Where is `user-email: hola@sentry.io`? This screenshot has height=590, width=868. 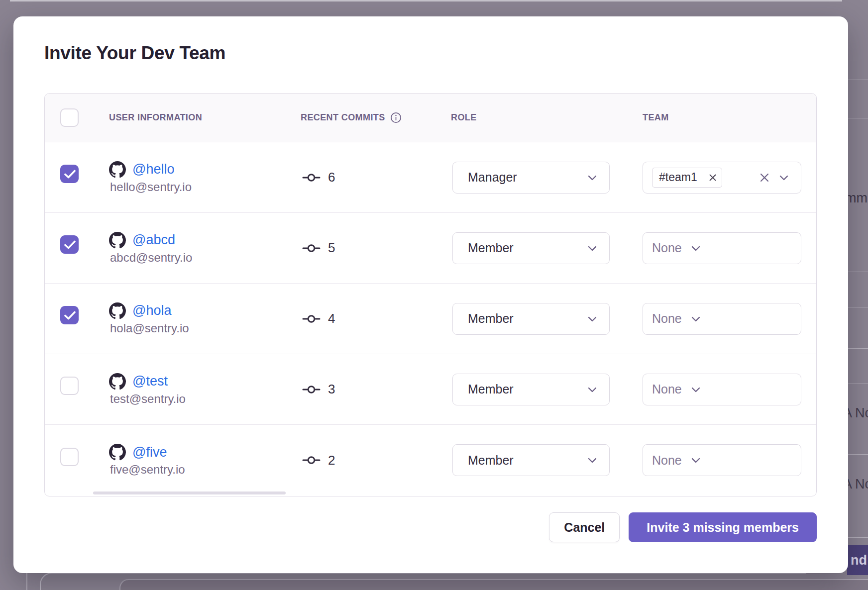 user-email: hola@sentry.io is located at coordinates (205, 328).